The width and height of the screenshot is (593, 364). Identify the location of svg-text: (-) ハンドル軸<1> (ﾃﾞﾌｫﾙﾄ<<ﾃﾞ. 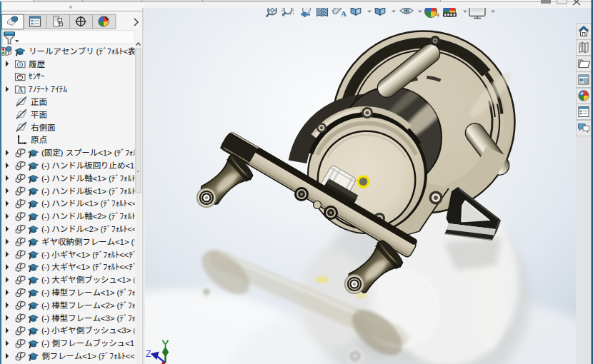
(93, 178).